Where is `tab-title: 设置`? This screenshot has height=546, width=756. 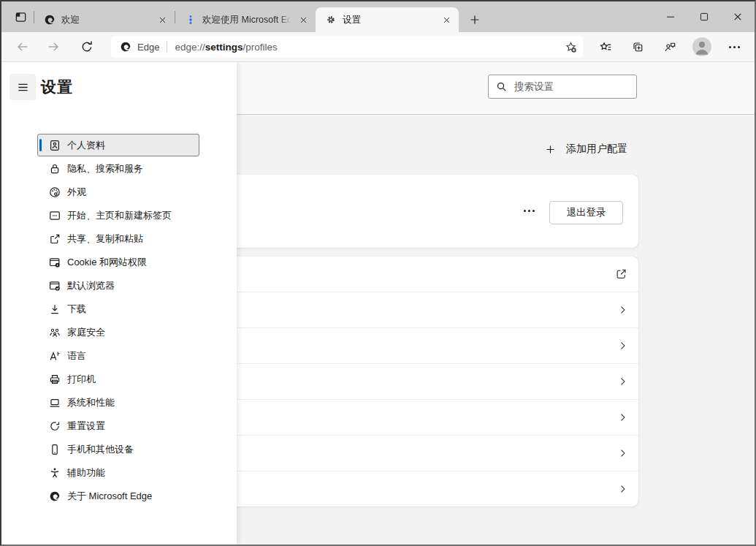 tab-title: 设置 is located at coordinates (389, 20).